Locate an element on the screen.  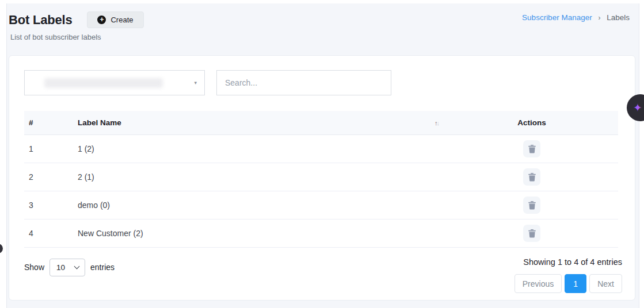
sparkle-icon: ✦ is located at coordinates (638, 108).